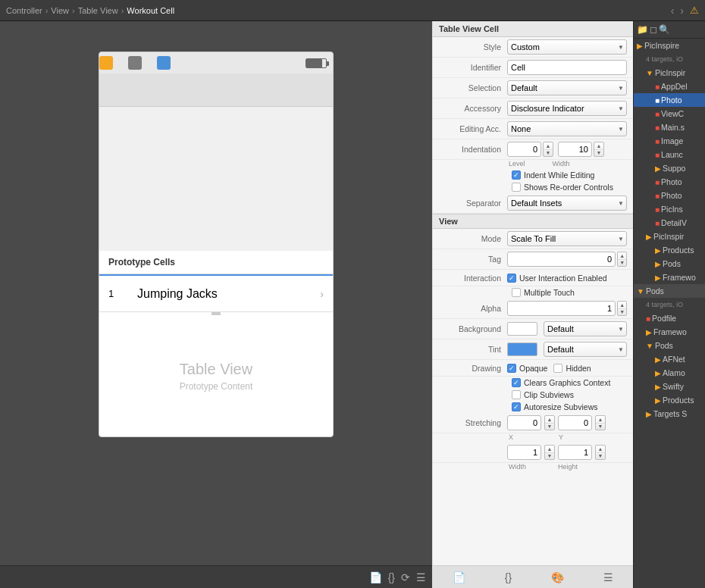 The width and height of the screenshot is (705, 588). I want to click on inspector-tab-connections: ☰, so click(608, 577).